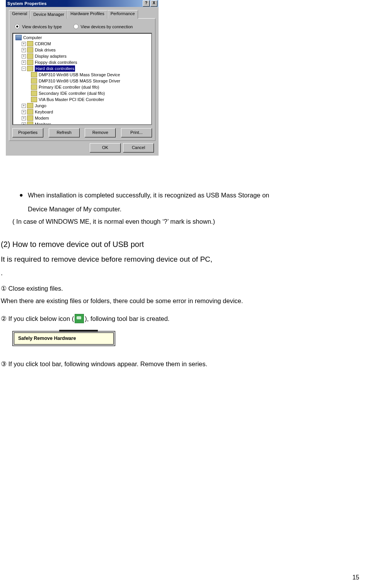 The width and height of the screenshot is (367, 588). I want to click on tray-eject-icon, so click(79, 319).